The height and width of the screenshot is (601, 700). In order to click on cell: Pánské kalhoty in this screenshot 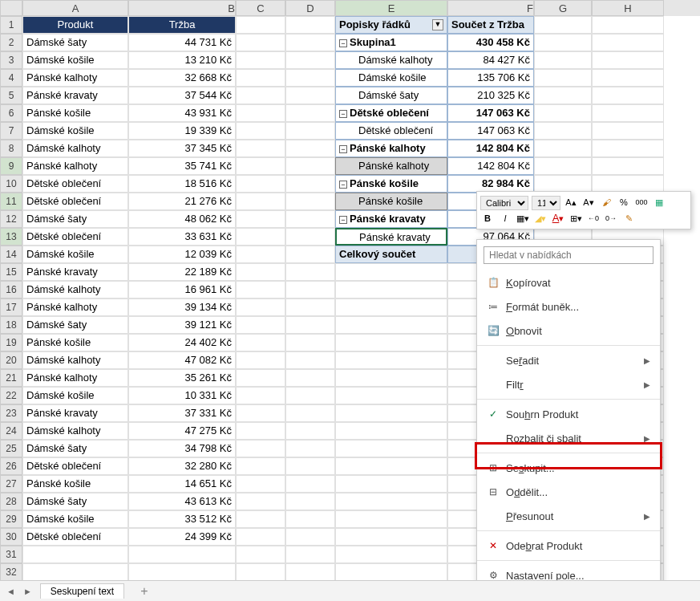, I will do `click(75, 166)`.